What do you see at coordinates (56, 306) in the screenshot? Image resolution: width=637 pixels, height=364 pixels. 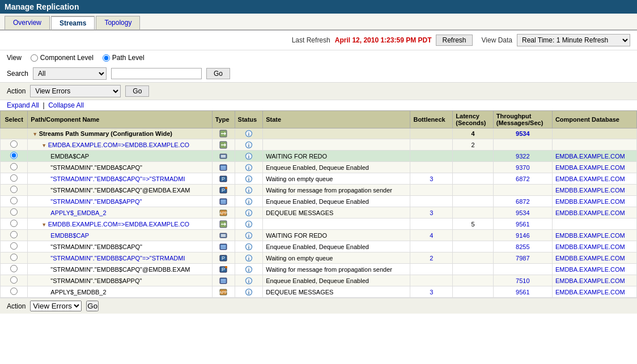 I see `bottom-action-select: View Errors` at bounding box center [56, 306].